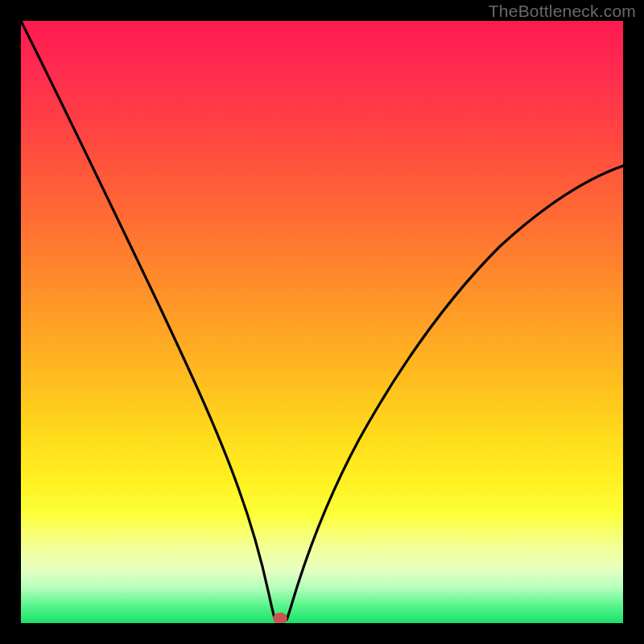 Image resolution: width=644 pixels, height=644 pixels. What do you see at coordinates (562, 11) in the screenshot?
I see `watermark-text: TheBottleneck.com` at bounding box center [562, 11].